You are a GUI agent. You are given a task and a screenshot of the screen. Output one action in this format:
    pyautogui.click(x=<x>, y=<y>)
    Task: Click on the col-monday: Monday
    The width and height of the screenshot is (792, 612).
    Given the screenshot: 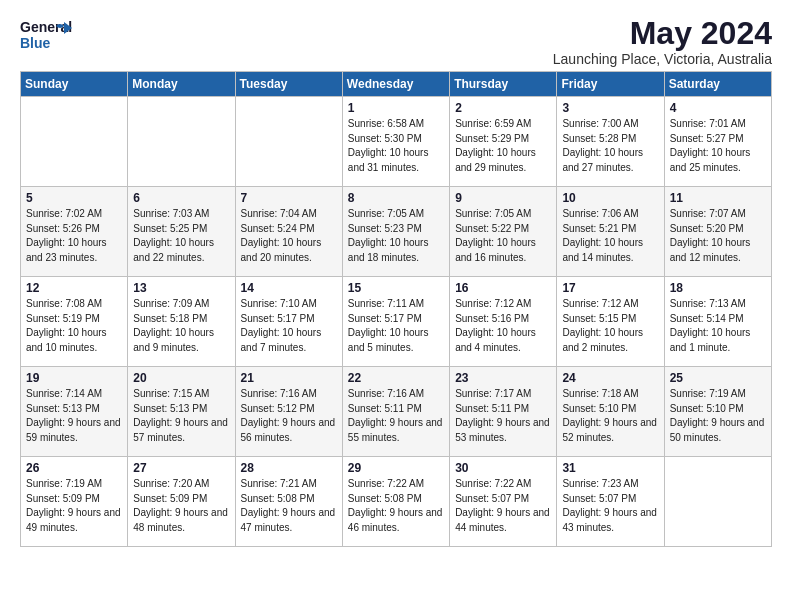 What is the action you would take?
    pyautogui.click(x=182, y=84)
    